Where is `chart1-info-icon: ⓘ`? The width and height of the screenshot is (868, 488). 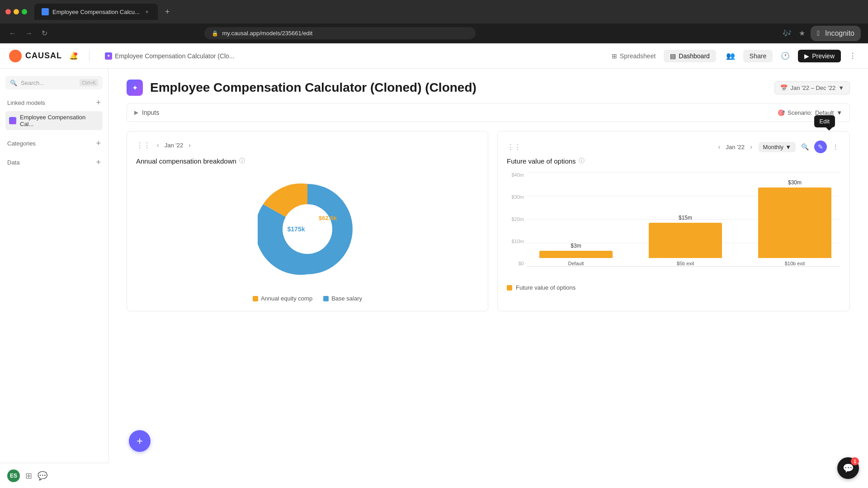
chart1-info-icon: ⓘ is located at coordinates (242, 161).